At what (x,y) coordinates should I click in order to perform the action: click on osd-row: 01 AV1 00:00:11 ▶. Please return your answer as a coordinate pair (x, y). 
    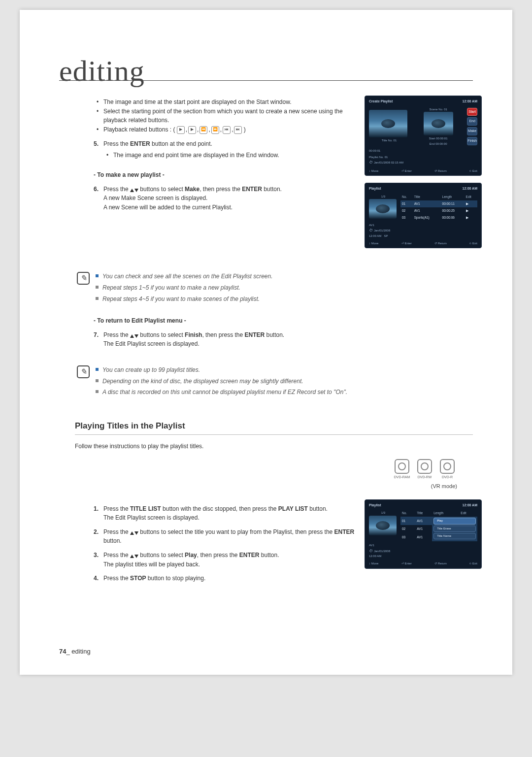
    Looking at the image, I should click on (439, 204).